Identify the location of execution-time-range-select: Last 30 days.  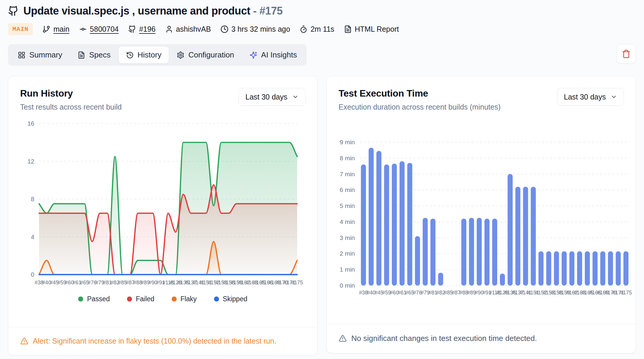
(590, 97).